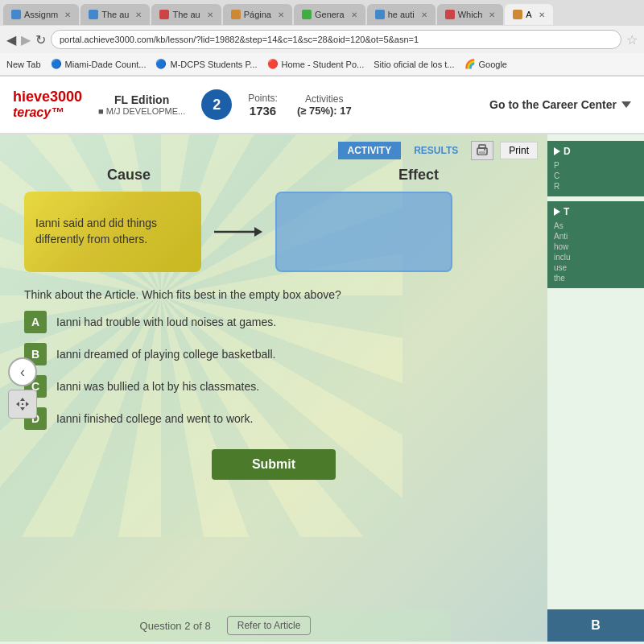 This screenshot has width=644, height=644. I want to click on tab-label: A, so click(528, 14).